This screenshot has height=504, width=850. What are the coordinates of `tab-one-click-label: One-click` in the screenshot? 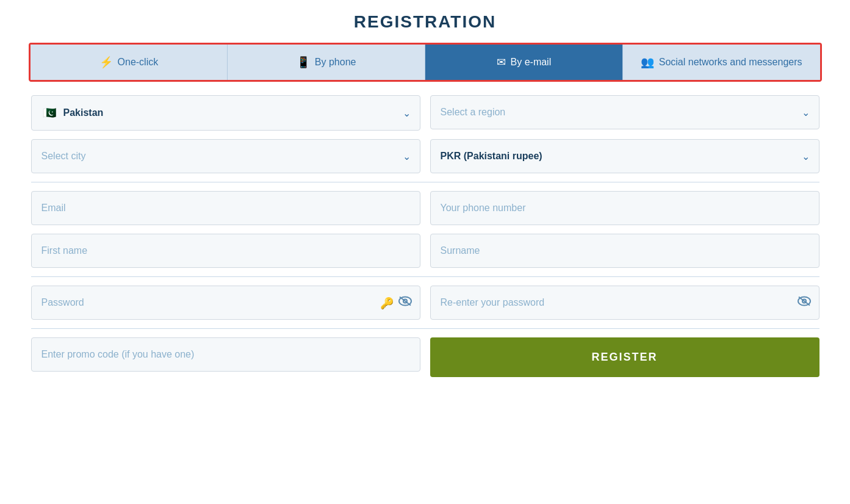 It's located at (138, 62).